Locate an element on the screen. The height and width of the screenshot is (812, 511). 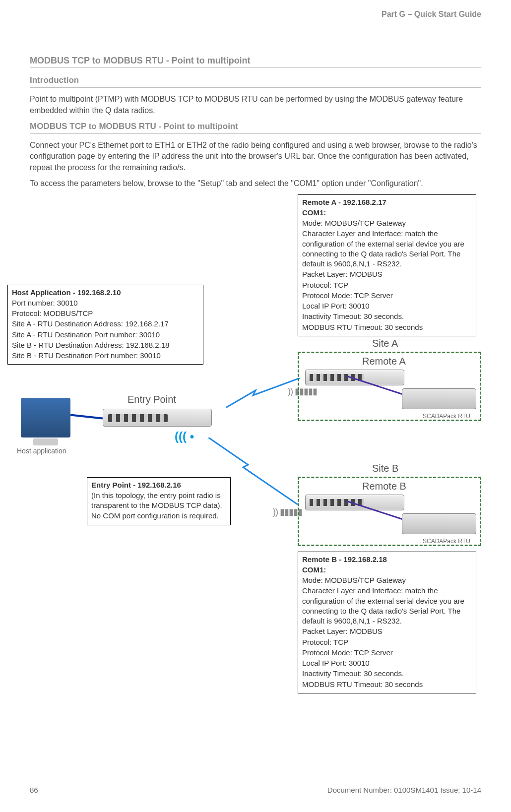
document-number: Document Number: 0100SM1401 Issue: 10-14 is located at coordinates (404, 790).